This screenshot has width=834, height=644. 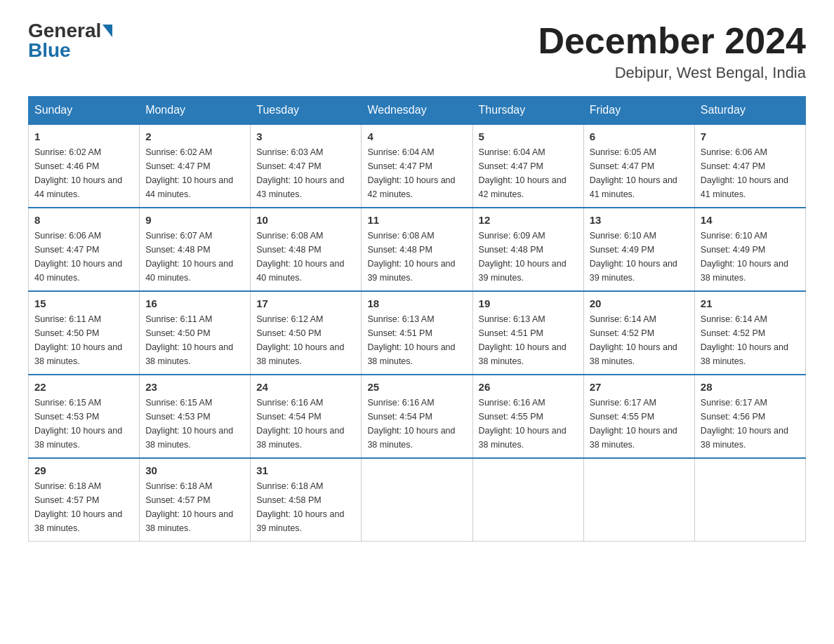 I want to click on day-number: 7, so click(x=750, y=136).